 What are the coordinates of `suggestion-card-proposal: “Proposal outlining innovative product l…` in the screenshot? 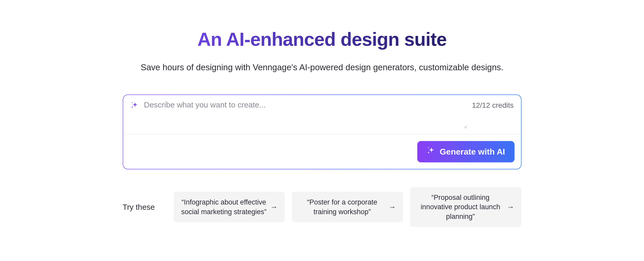 It's located at (466, 207).